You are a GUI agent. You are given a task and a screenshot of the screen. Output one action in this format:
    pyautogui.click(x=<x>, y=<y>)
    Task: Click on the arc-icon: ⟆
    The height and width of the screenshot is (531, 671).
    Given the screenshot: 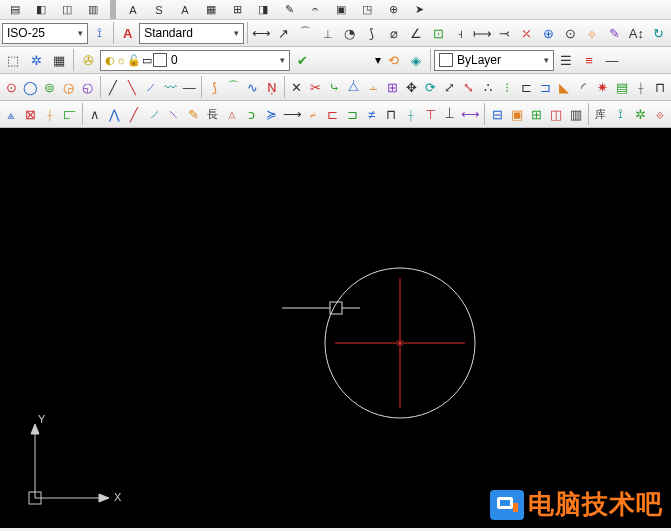 What is the action you would take?
    pyautogui.click(x=214, y=87)
    